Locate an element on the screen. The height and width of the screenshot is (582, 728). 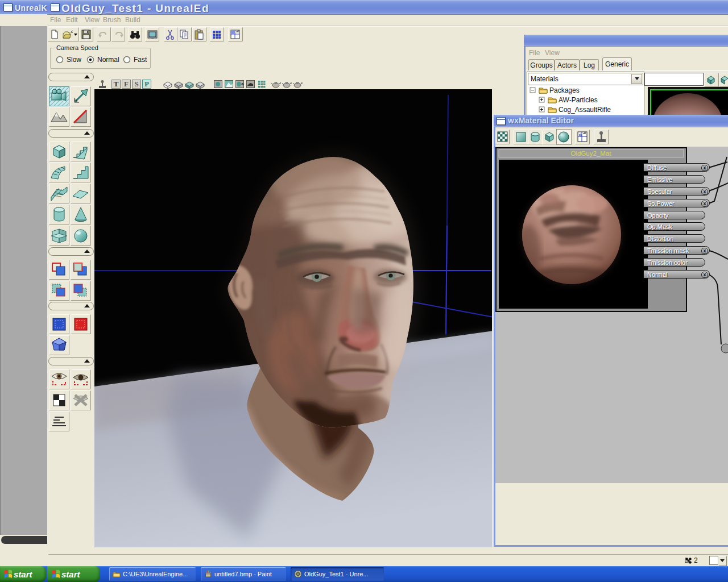
svg-text: Slow is located at coordinates (74, 60).